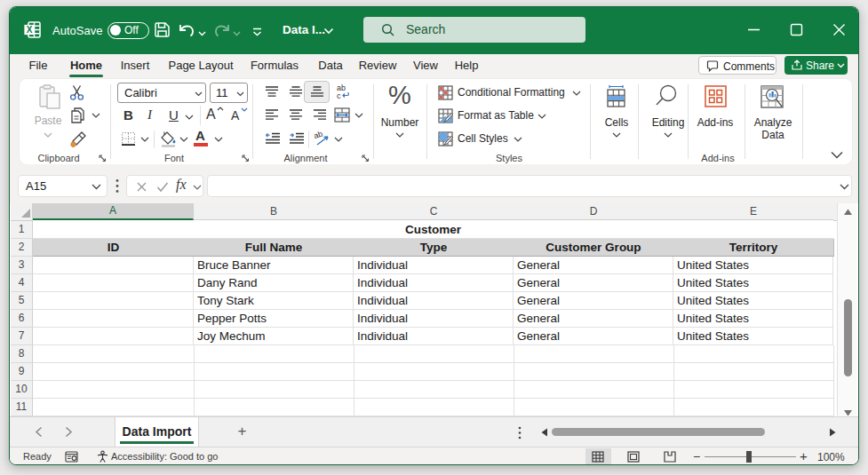 Image resolution: width=868 pixels, height=475 pixels. I want to click on svg-text: X, so click(30, 30).